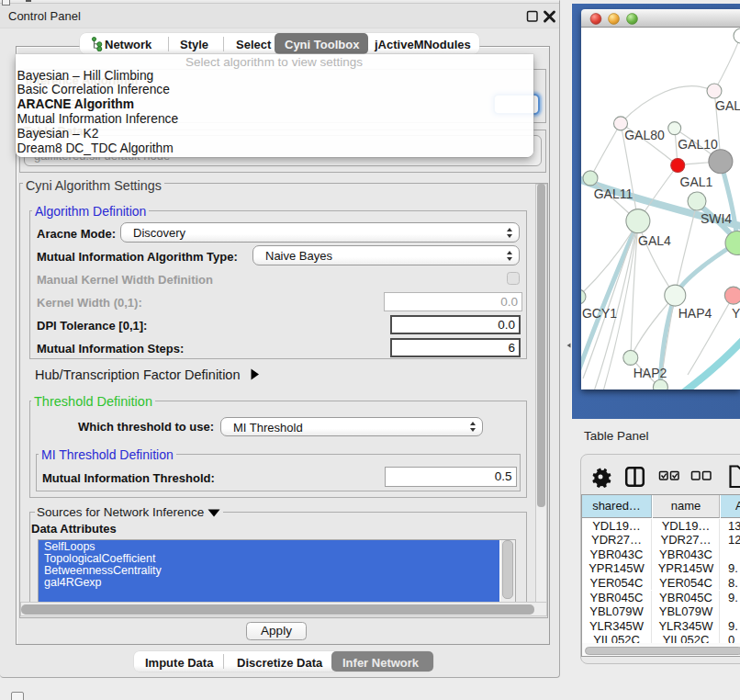 Image resolution: width=740 pixels, height=700 pixels. What do you see at coordinates (727, 106) in the screenshot?
I see `svg-text: GAL7` at bounding box center [727, 106].